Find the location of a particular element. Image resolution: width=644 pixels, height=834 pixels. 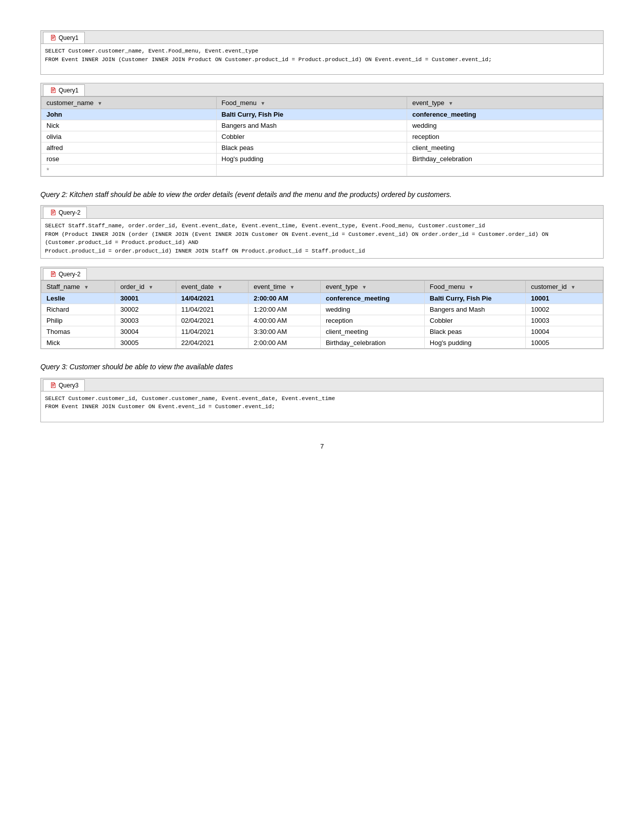

sort-icon-time: ▼ is located at coordinates (292, 287).